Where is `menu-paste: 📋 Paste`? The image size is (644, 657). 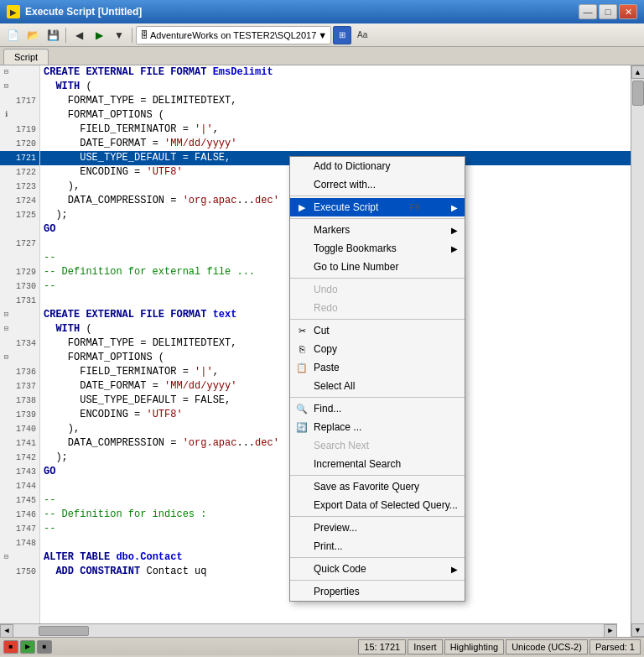 menu-paste: 📋 Paste is located at coordinates (377, 368).